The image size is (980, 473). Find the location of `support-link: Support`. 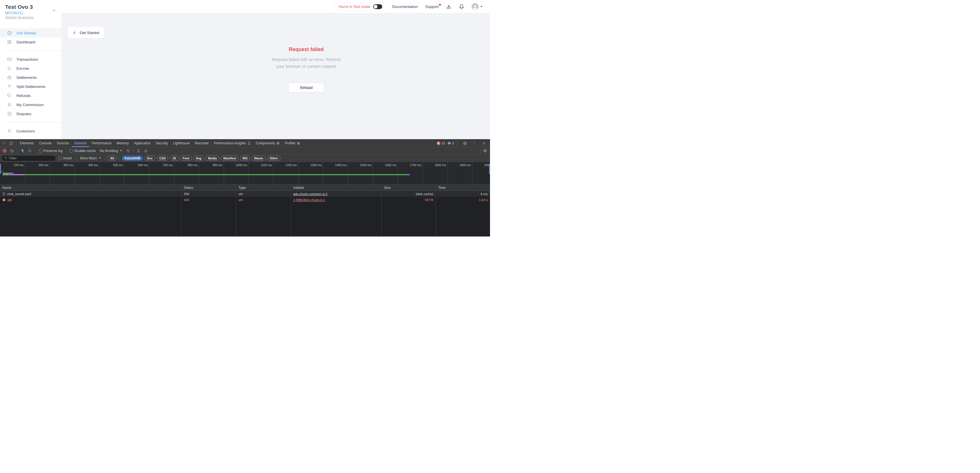

support-link: Support is located at coordinates (432, 7).